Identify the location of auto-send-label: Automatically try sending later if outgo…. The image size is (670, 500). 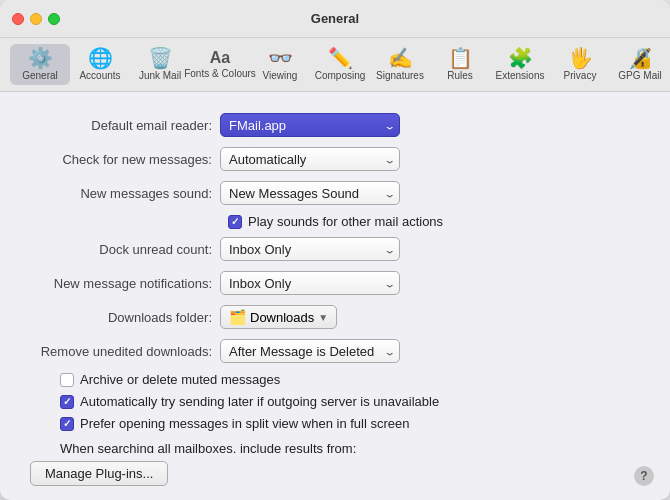
(260, 402).